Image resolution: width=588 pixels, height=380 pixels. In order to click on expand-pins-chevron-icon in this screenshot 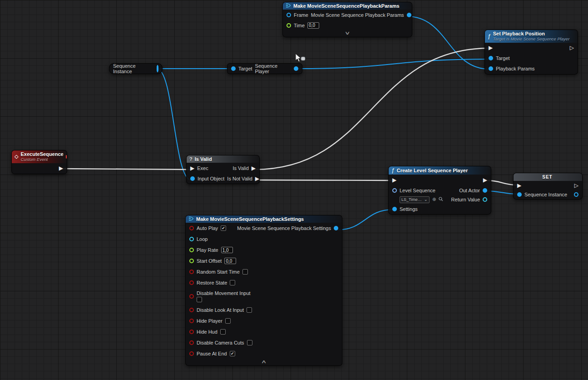, I will do `click(347, 34)`.